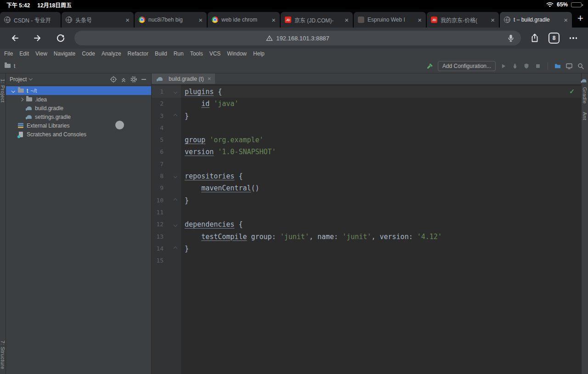  Describe the element at coordinates (138, 54) in the screenshot. I see `menu-refactor: Refactor` at that location.